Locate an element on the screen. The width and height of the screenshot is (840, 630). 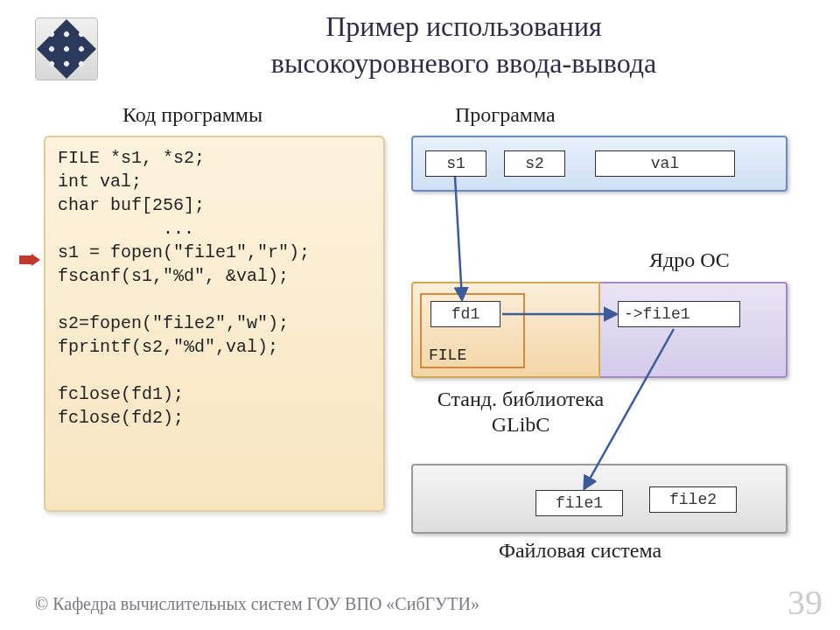
file1: file1 is located at coordinates (579, 503).